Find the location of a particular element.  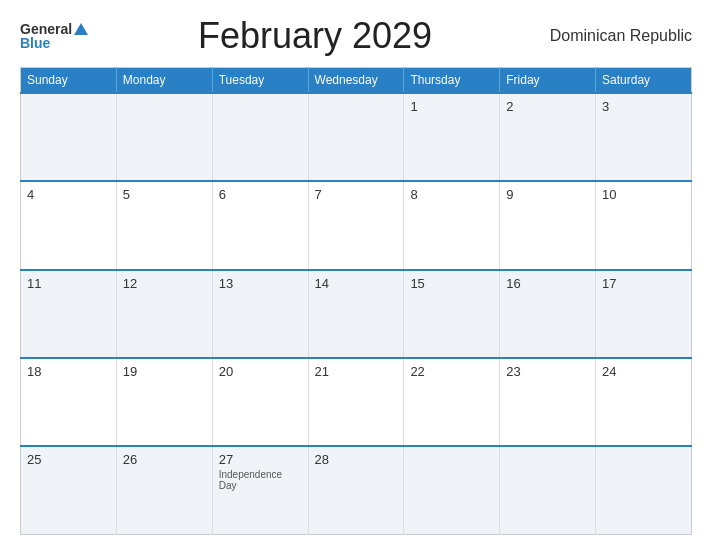

header-saturday: Saturday is located at coordinates (644, 81).